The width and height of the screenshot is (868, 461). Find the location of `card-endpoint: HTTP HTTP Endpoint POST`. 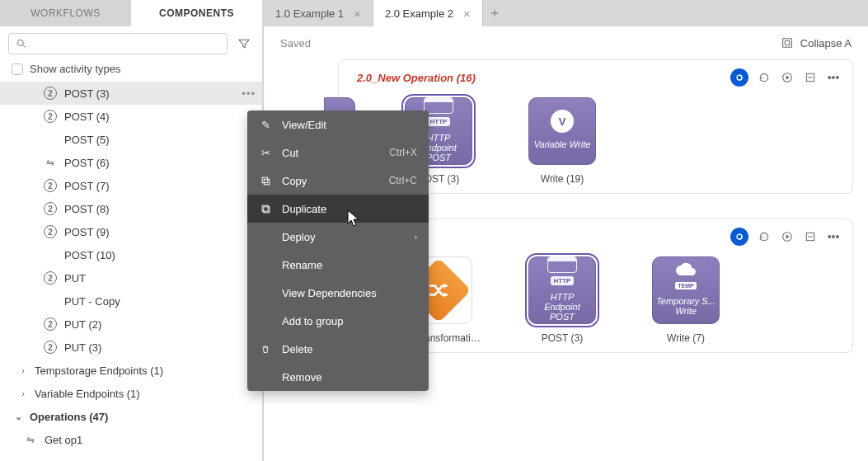

card-endpoint: HTTP HTTP Endpoint POST is located at coordinates (562, 290).